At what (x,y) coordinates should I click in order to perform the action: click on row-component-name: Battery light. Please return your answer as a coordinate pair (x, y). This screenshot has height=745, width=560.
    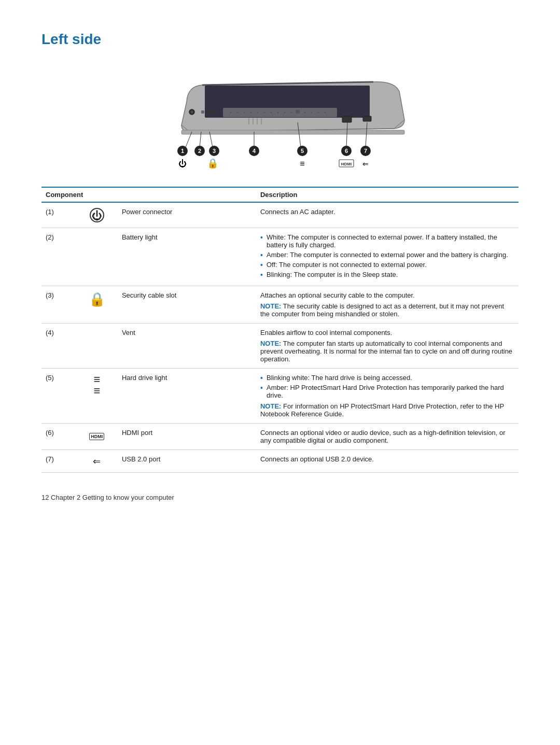
    Looking at the image, I should click on (187, 257).